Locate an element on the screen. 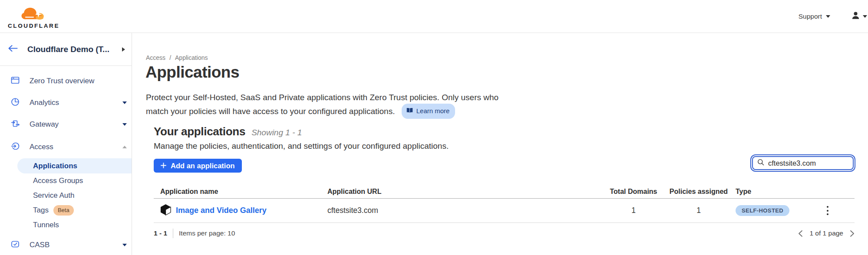  page-description: Protect your Self-Hosted, SaaS and Priva… is located at coordinates (322, 105).